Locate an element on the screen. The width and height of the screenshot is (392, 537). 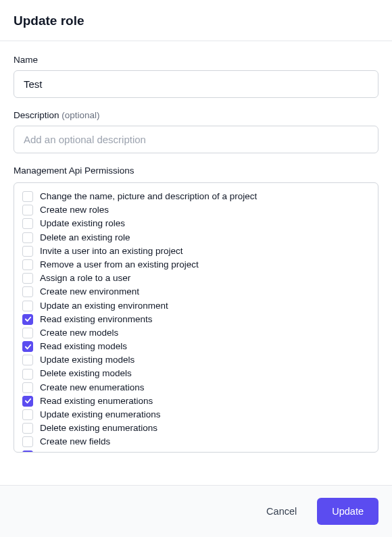
permission-label: Delete an existing role is located at coordinates (85, 238).